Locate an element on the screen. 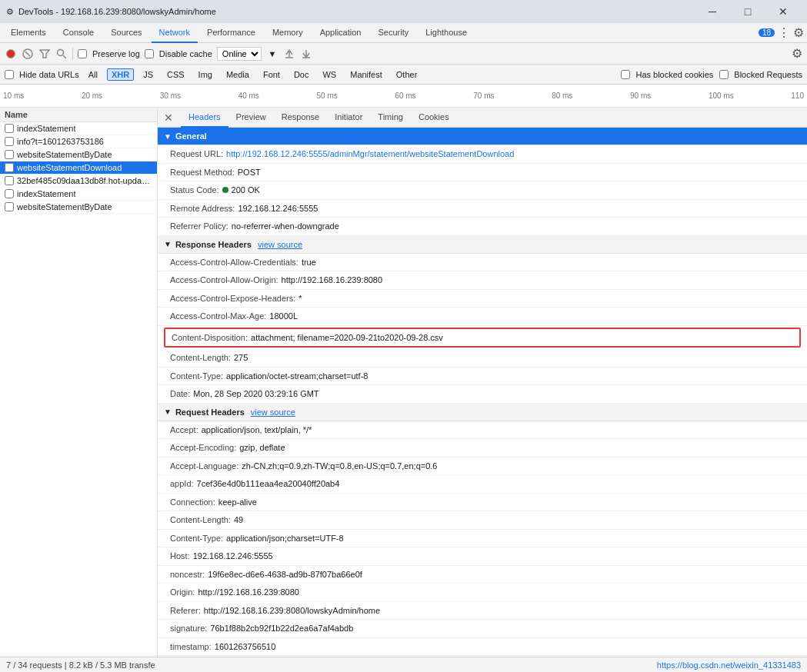  request-header-row-1: Accept-Encoding: gzip, deflate is located at coordinates (482, 448).